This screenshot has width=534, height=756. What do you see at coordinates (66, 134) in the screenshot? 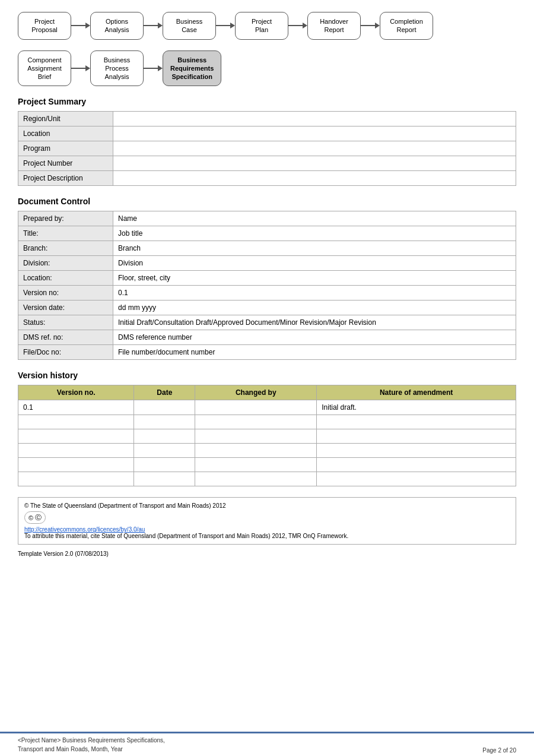
I see `row-label: Location` at bounding box center [66, 134].